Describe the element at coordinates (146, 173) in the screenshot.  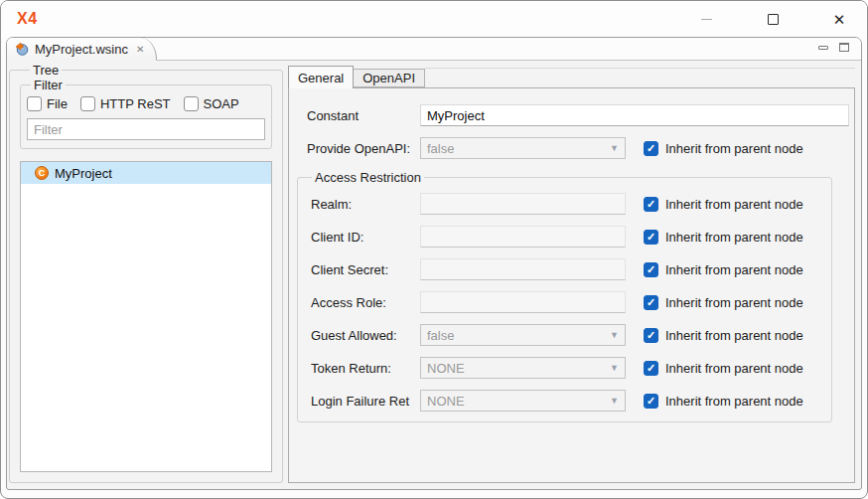
I see `tree-item-myproject: C MyProject` at that location.